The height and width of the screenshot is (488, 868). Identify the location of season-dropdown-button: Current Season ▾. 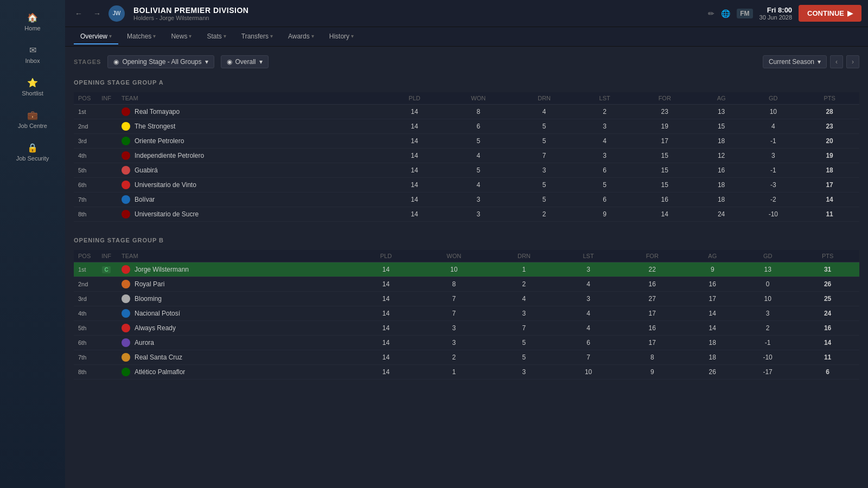
(795, 62).